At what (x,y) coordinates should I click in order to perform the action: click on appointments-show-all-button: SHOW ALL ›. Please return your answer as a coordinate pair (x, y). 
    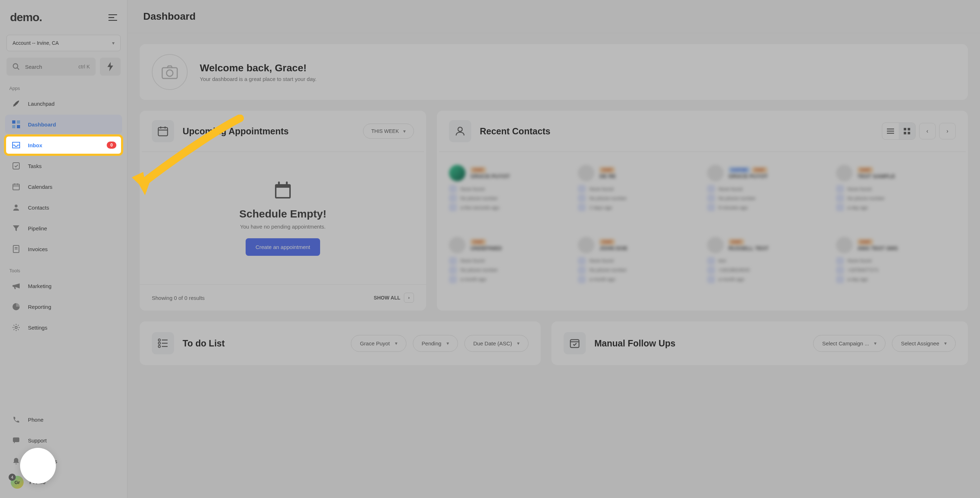
    Looking at the image, I should click on (394, 298).